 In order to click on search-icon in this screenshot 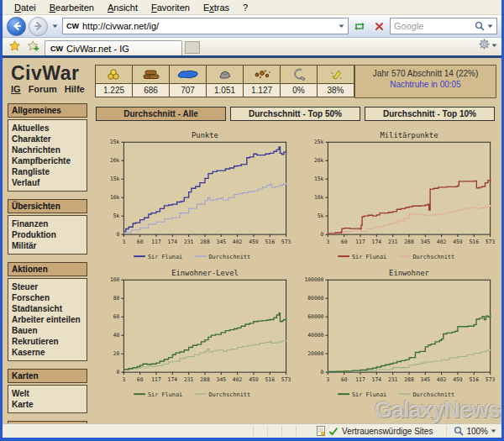, I will do `click(480, 26)`.